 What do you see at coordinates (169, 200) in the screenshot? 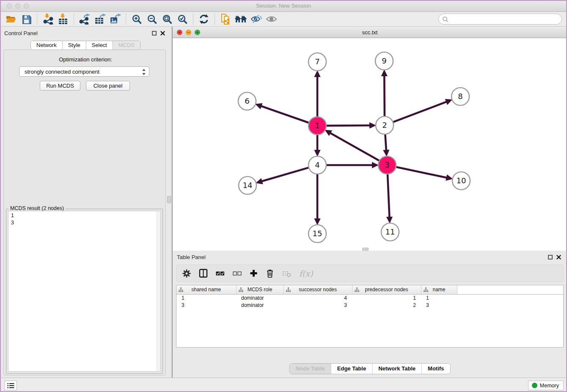
I see `vertical-split-handle` at bounding box center [169, 200].